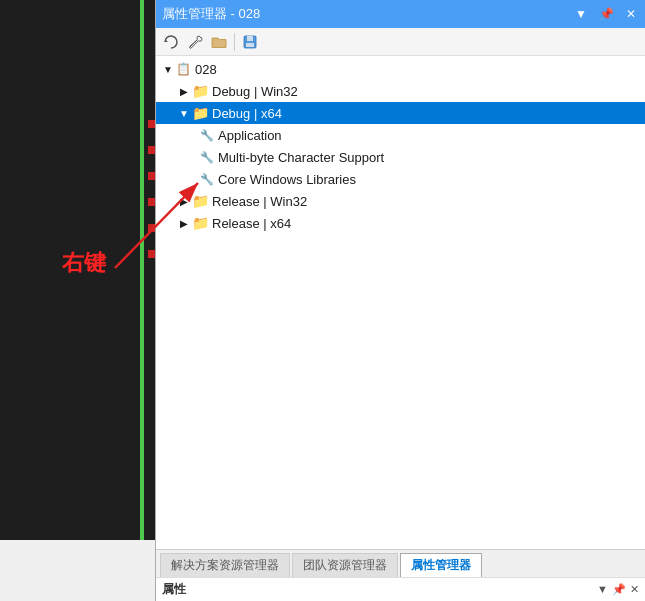  I want to click on label-application: Application, so click(250, 136).